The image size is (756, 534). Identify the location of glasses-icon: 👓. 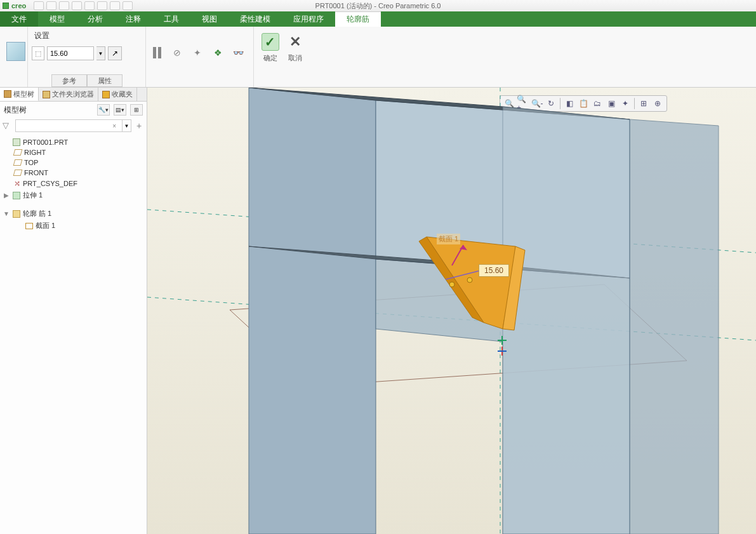
(238, 53).